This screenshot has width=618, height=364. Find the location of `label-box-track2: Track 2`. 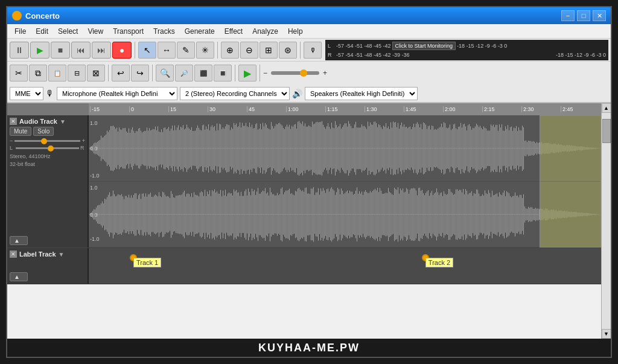

label-box-track2: Track 2 is located at coordinates (439, 263).